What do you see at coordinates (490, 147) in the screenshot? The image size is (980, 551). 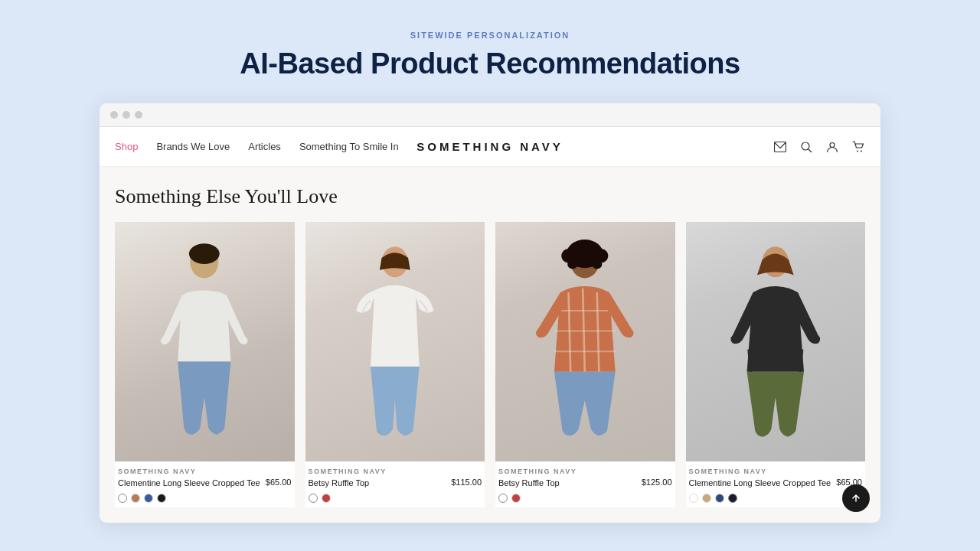 I see `site-nav: Shop Brands We Love Articles Something T…` at bounding box center [490, 147].